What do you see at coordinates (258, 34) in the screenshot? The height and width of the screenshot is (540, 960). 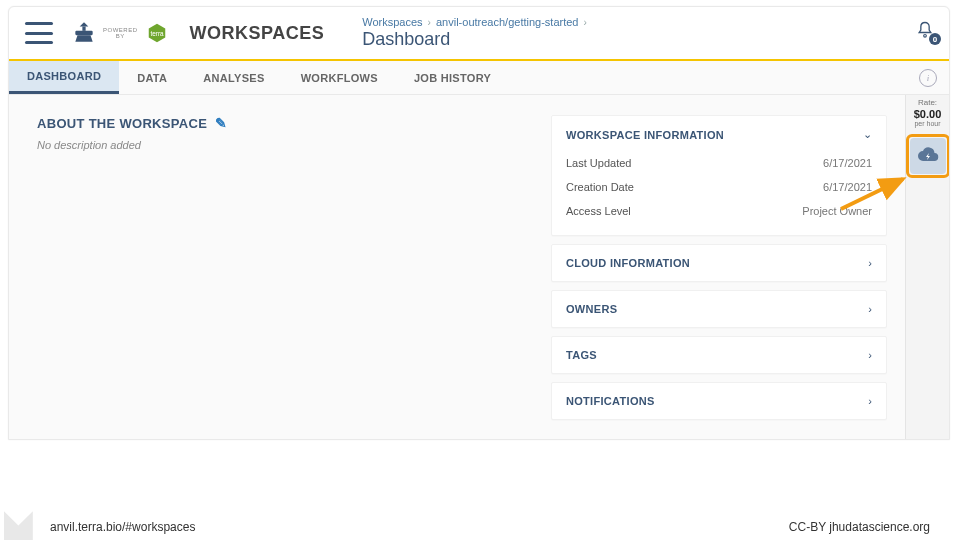 I see `app-title: WORKSPACES` at bounding box center [258, 34].